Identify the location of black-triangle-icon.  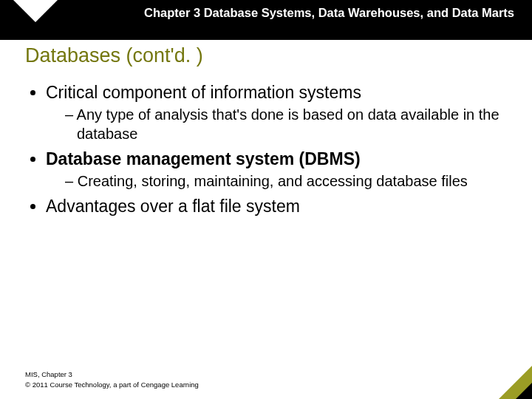
(524, 391).